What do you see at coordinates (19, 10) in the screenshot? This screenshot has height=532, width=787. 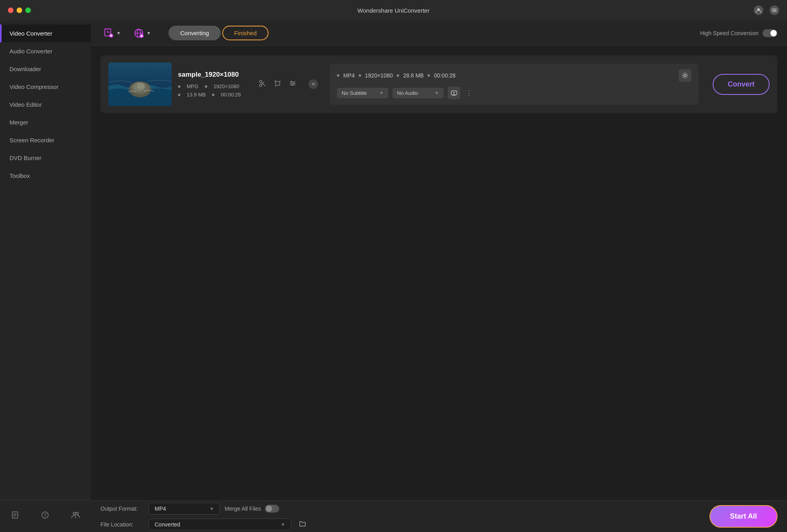 I see `minimize-button` at bounding box center [19, 10].